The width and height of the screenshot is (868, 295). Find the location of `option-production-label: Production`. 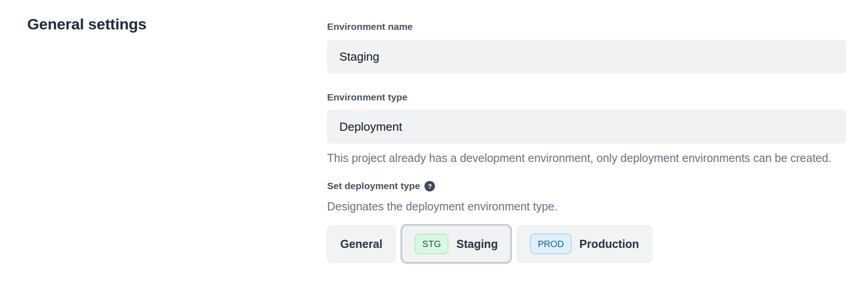

option-production-label: Production is located at coordinates (609, 244).